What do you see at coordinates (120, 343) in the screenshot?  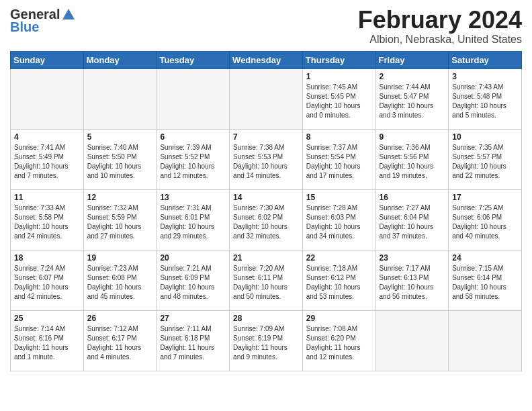 I see `day-info: Sunrise: 7:12 AM Sunset: 6:17 PM Dayligh…` at bounding box center [120, 343].